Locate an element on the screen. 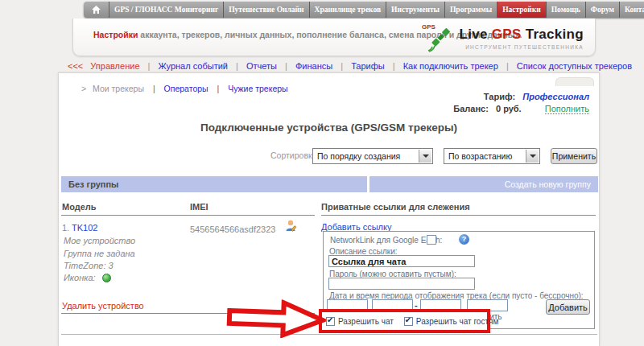  page-title: Подключенные устройства (GPS/GSM трекеры… is located at coordinates (328, 127).